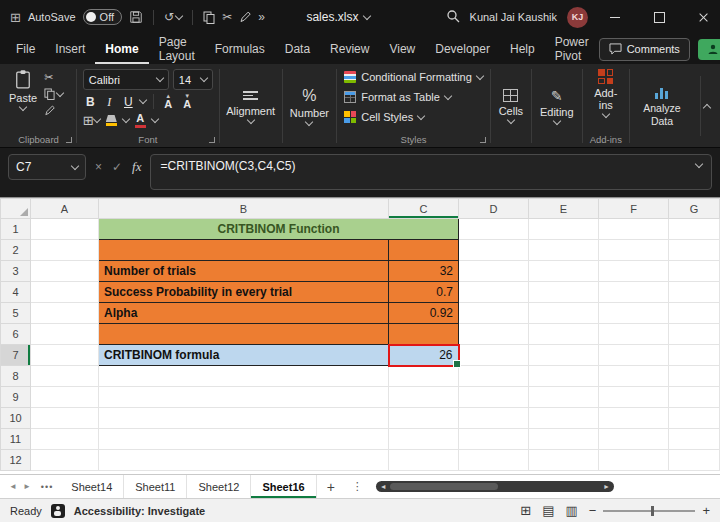  I want to click on user-name: Kunal Jai Kaushik, so click(514, 17).